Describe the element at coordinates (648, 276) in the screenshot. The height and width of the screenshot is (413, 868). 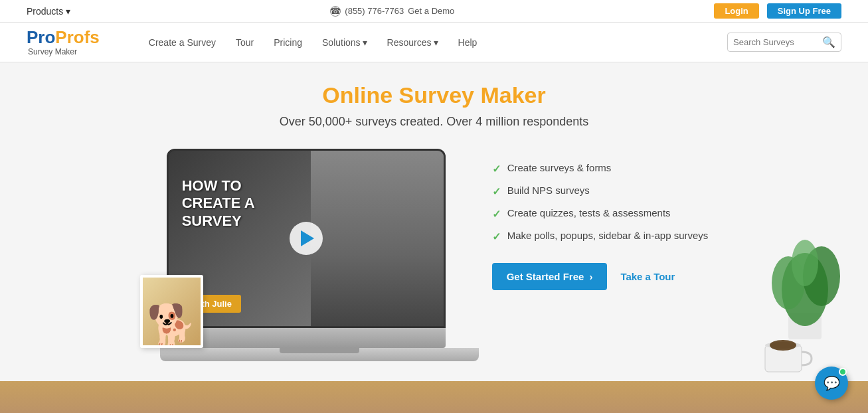
I see `take-tour-button: Take a Tour` at that location.